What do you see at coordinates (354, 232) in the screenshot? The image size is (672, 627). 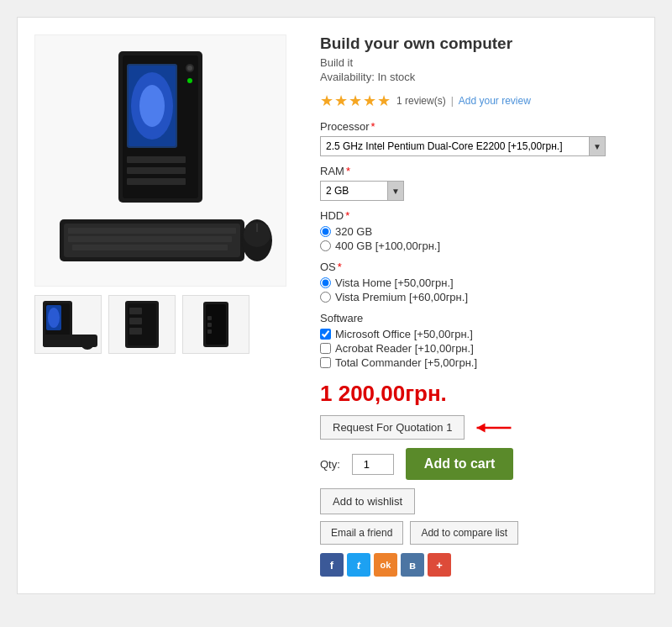 I see `hdd-radio-label-320: 320 GB` at bounding box center [354, 232].